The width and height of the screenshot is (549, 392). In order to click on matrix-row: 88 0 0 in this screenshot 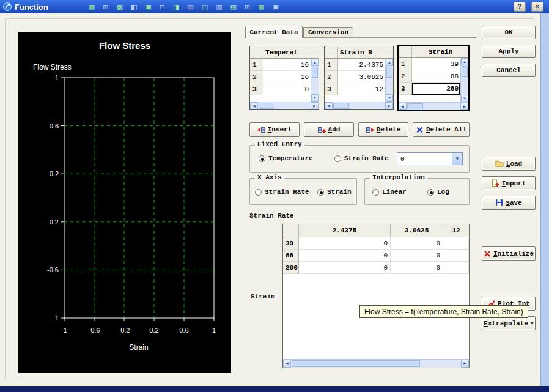, I will do `click(376, 256)`.